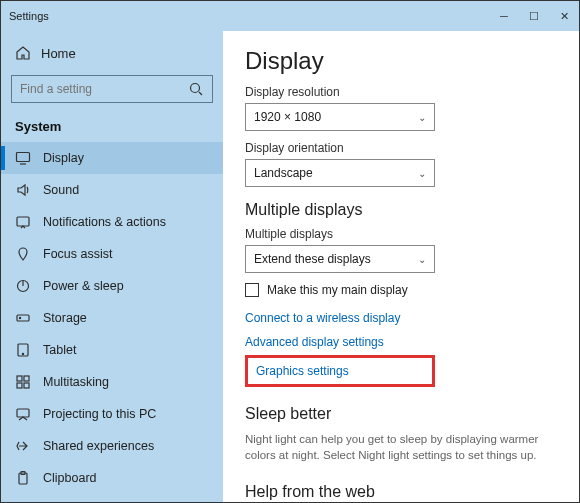 This screenshot has width=580, height=503. Describe the element at coordinates (290, 16) in the screenshot. I see `titlebar: Settings ─ ☐ ✕` at that location.